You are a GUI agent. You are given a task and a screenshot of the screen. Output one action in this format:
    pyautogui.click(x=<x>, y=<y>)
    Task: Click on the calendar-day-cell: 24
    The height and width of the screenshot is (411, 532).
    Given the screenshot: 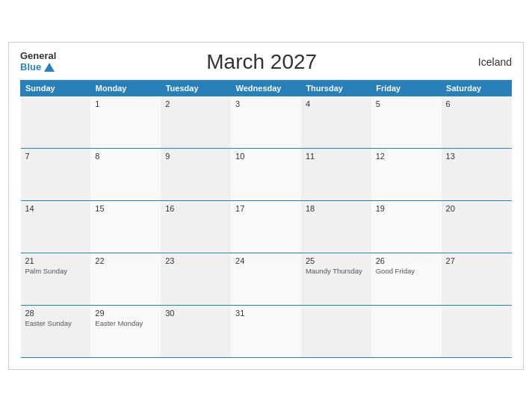 What is the action you would take?
    pyautogui.click(x=266, y=279)
    